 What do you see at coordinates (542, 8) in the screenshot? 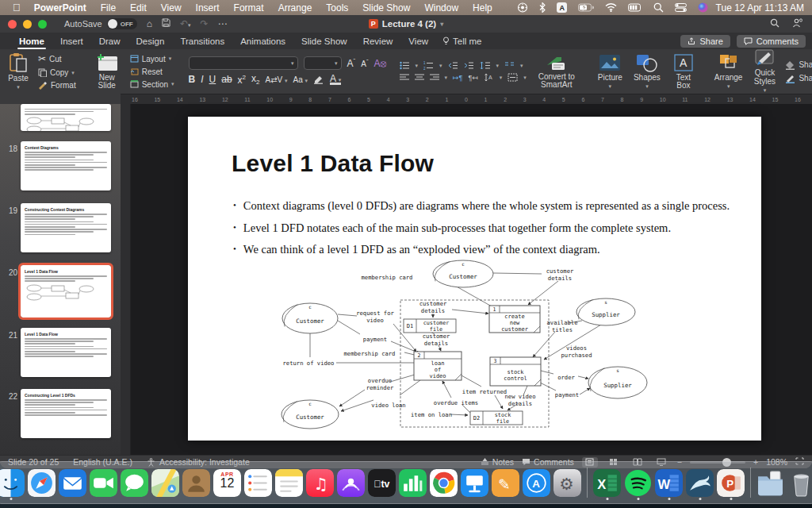
I see `bluetooth-icon` at bounding box center [542, 8].